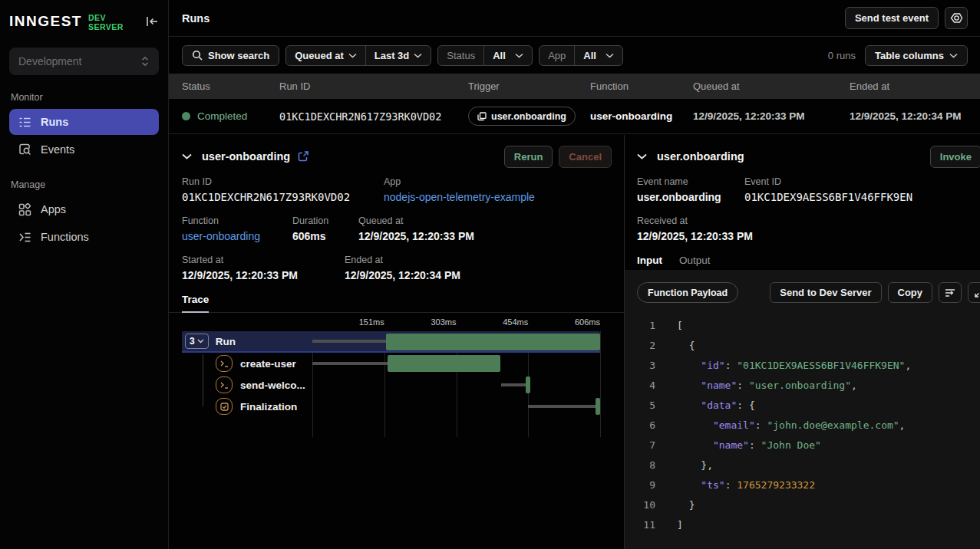 The height and width of the screenshot is (549, 980). Describe the element at coordinates (196, 341) in the screenshot. I see `step-count-collapse-badge: 3` at that location.